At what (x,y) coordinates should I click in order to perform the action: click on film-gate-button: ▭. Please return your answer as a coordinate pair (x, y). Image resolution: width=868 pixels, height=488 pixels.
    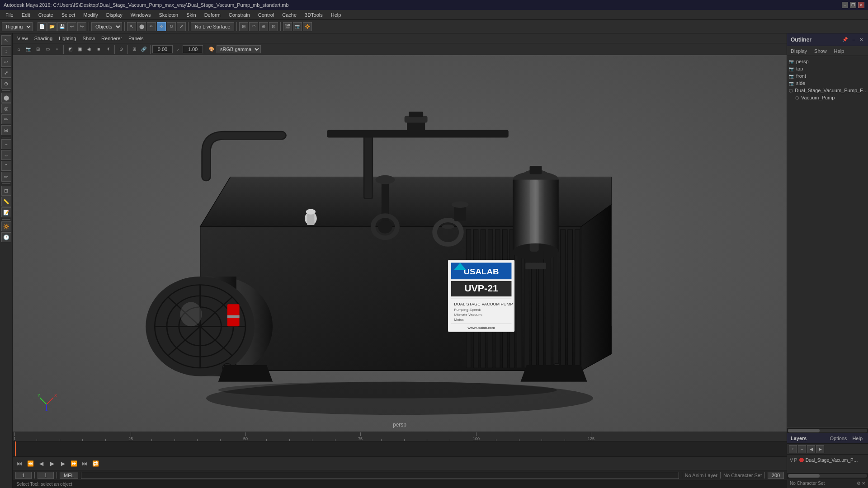
    Looking at the image, I should click on (47, 49).